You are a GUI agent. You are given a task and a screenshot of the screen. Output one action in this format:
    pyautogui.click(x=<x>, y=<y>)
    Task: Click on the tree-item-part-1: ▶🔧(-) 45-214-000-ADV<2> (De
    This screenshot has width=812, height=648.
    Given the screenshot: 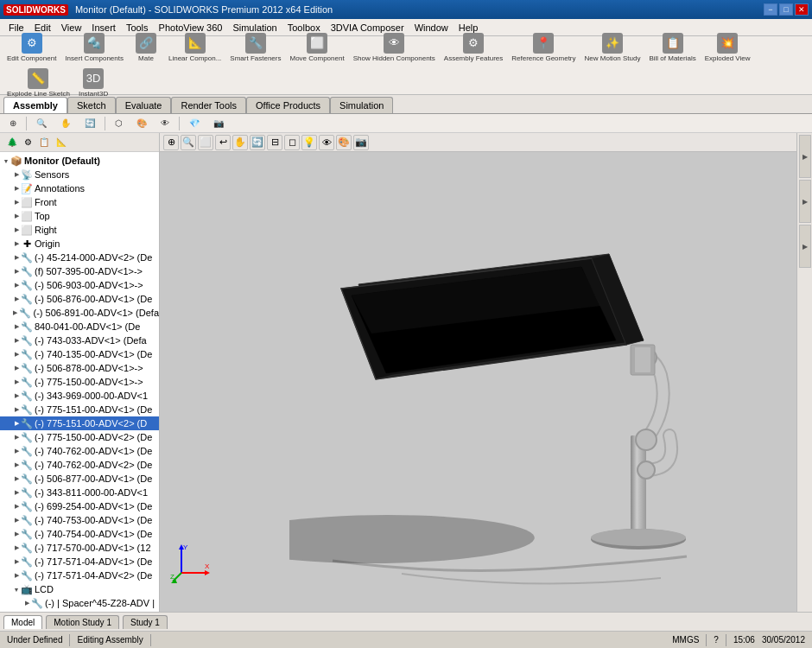 What is the action you would take?
    pyautogui.click(x=79, y=257)
    